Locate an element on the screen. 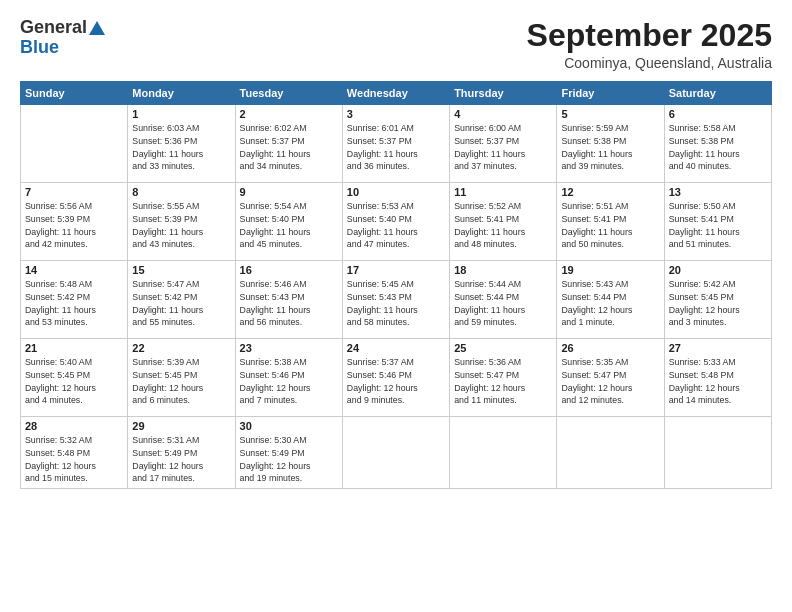 The width and height of the screenshot is (792, 612). day-info: Sunrise: 5:52 AM Sunset: 5:41 PM Dayligh… is located at coordinates (503, 226).